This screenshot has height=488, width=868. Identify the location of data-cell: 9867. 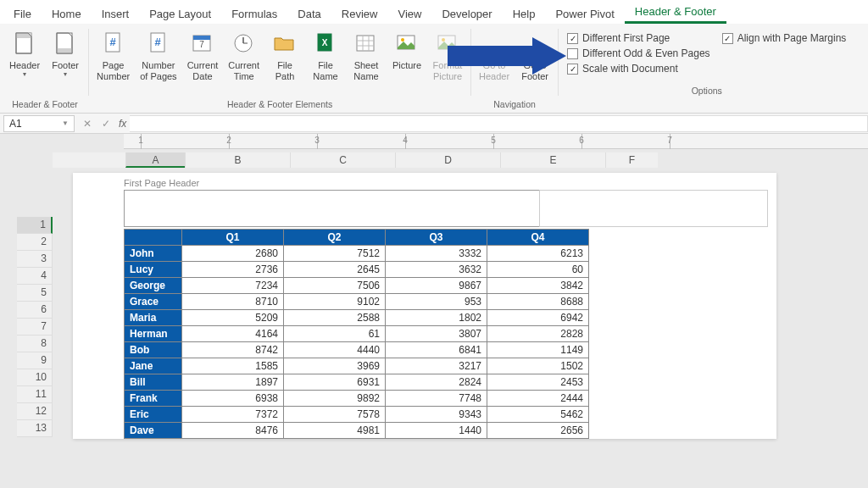
(437, 286).